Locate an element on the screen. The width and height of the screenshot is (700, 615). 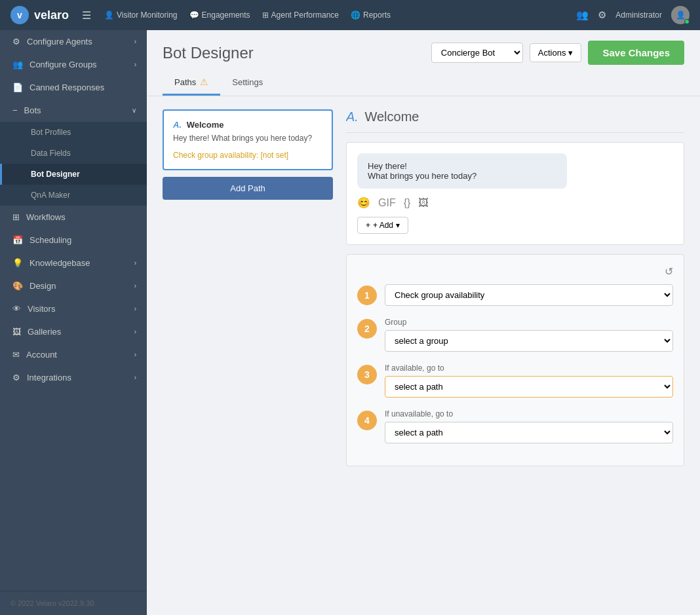
nav-reports: 🌐 Reports is located at coordinates (371, 15).